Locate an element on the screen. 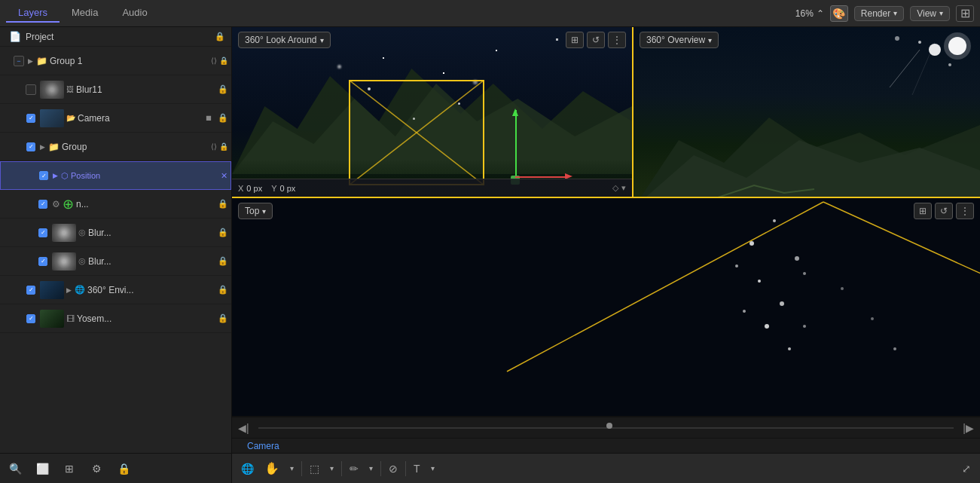 This screenshot has height=483, width=980. expand-group: ▶ is located at coordinates (42, 147).